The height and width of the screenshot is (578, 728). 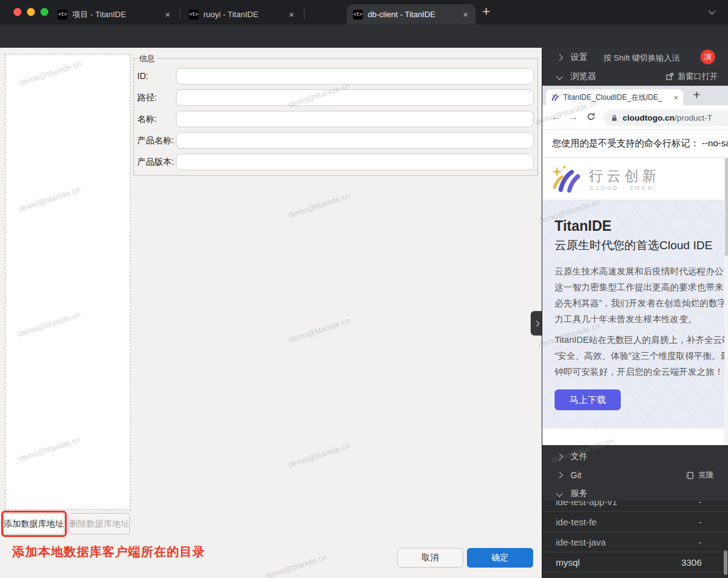 What do you see at coordinates (115, 15) in the screenshot?
I see `tab-project: <t> 项目 - TitanIDE ×` at bounding box center [115, 15].